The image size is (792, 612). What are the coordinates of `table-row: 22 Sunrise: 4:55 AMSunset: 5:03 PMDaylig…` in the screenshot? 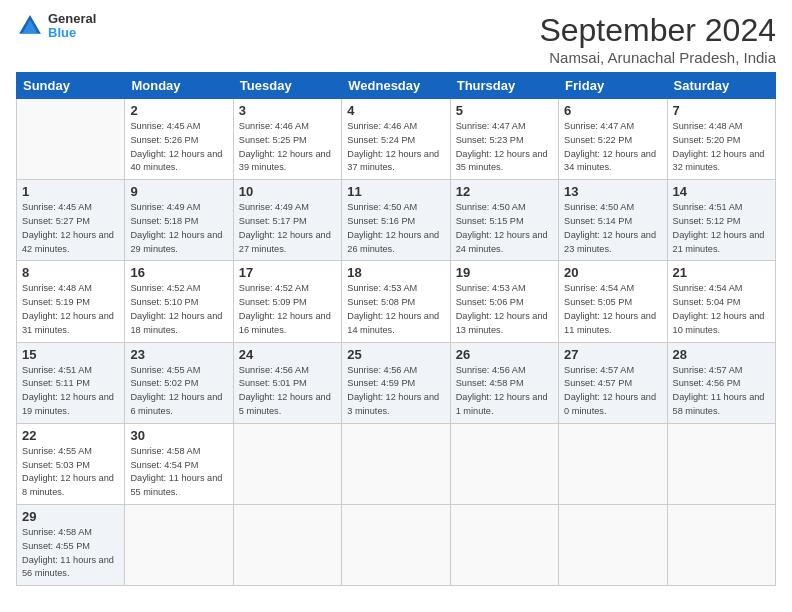 It's located at (71, 464).